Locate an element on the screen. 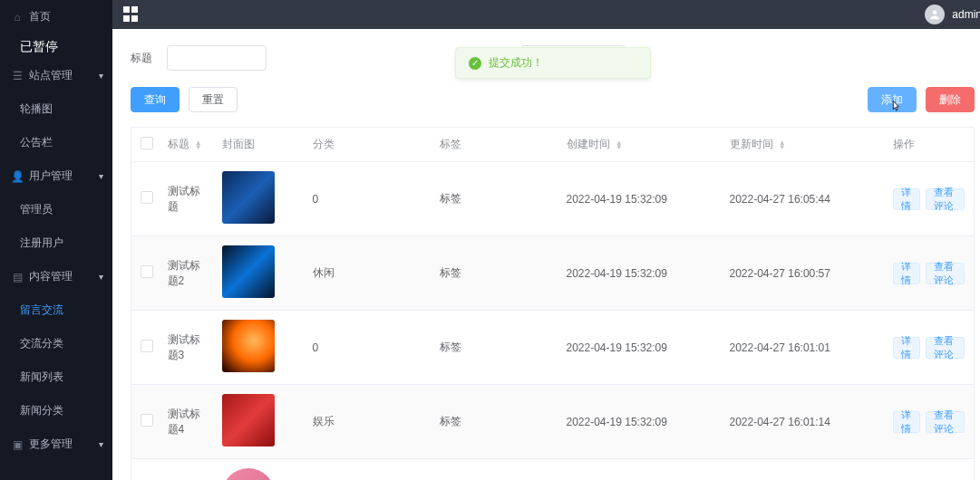 This screenshot has width=980, height=480. cell-updated: 2022-04-27 16:05:44 is located at coordinates (802, 199).